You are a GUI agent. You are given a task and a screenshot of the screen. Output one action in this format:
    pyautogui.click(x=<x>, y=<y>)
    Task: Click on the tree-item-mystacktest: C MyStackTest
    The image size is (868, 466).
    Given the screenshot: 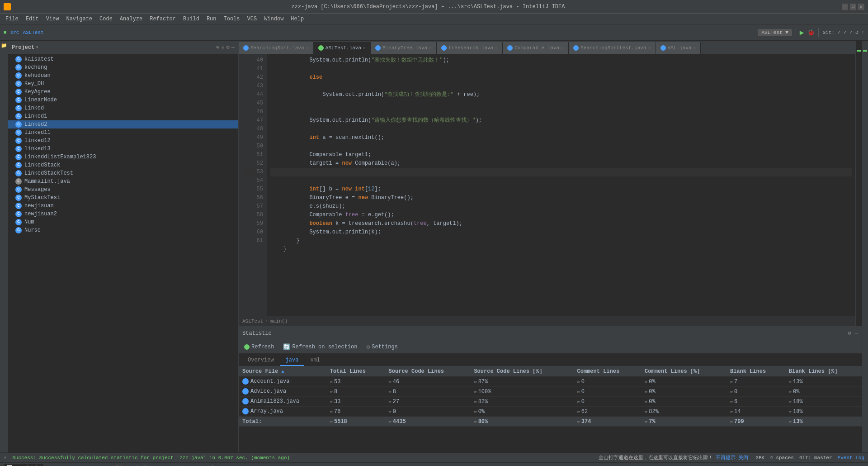 What is the action you would take?
    pyautogui.click(x=123, y=198)
    